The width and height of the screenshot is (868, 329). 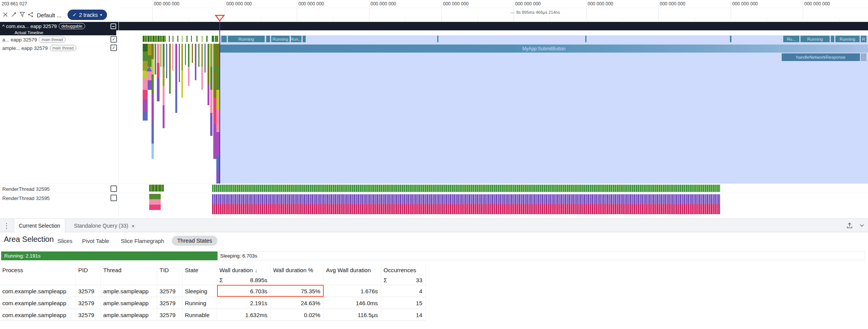 I want to click on renderthread-state-band, so click(x=466, y=188).